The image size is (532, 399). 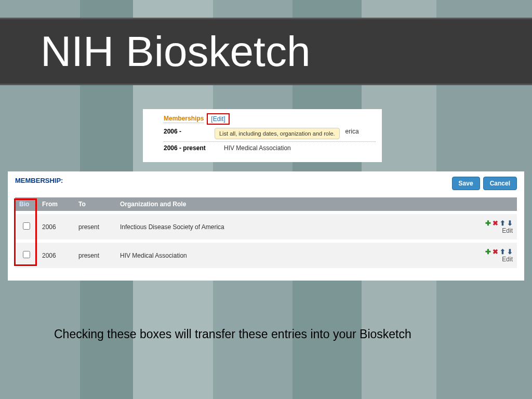 What do you see at coordinates (95, 204) in the screenshot?
I see `col-to: To` at bounding box center [95, 204].